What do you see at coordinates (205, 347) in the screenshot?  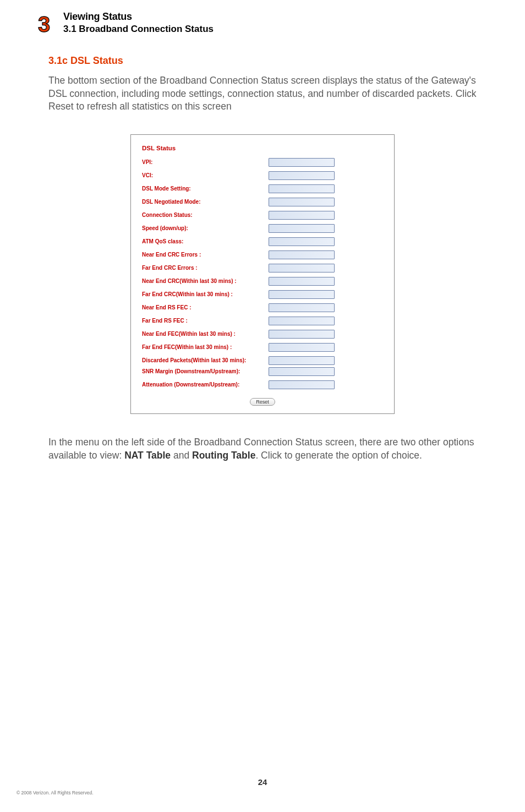 I see `figure-row-label: Far End FEC(Within last 30 mins) :` at bounding box center [205, 347].